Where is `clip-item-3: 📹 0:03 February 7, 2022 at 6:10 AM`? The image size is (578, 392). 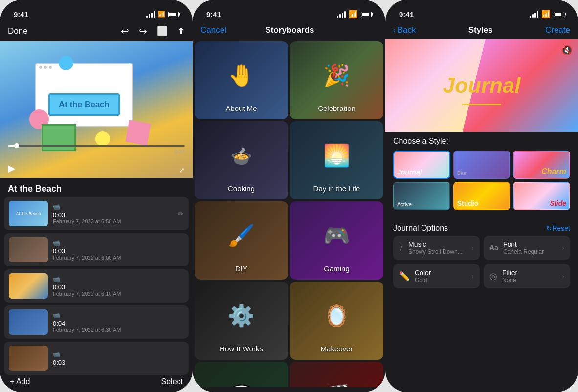 clip-item-3: 📹 0:03 February 7, 2022 at 6:10 AM is located at coordinates (96, 286).